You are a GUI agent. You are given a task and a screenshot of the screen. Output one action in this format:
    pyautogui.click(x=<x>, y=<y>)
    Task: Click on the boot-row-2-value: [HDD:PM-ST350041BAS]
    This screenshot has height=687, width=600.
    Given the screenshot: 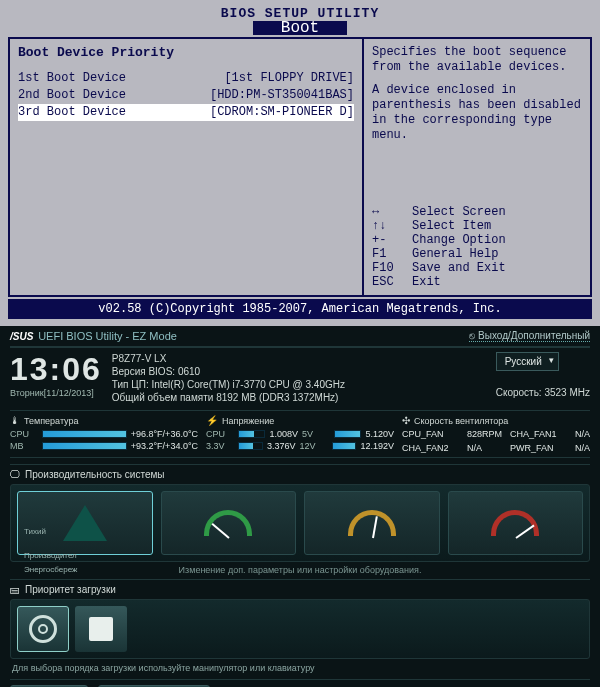 What is the action you would take?
    pyautogui.click(x=282, y=96)
    